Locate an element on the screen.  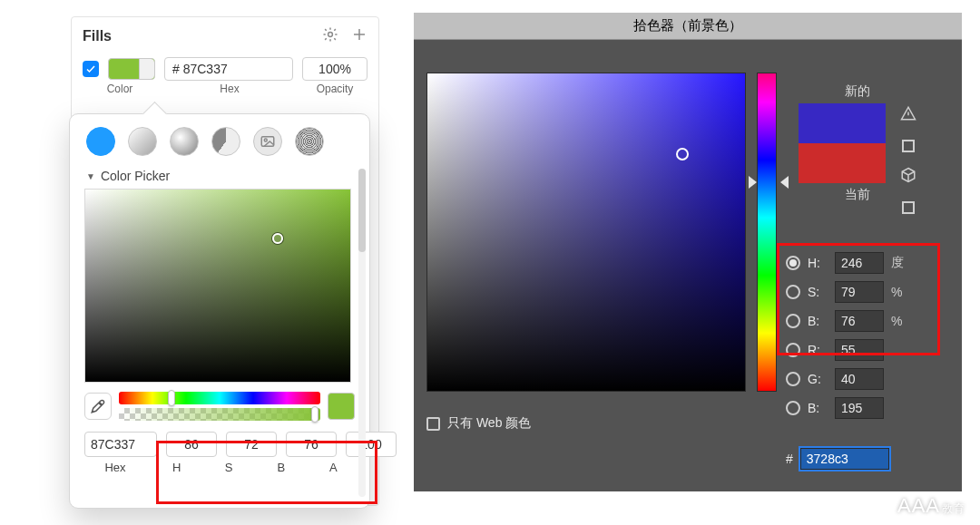
ps-sb-cursor-icon is located at coordinates (682, 154).